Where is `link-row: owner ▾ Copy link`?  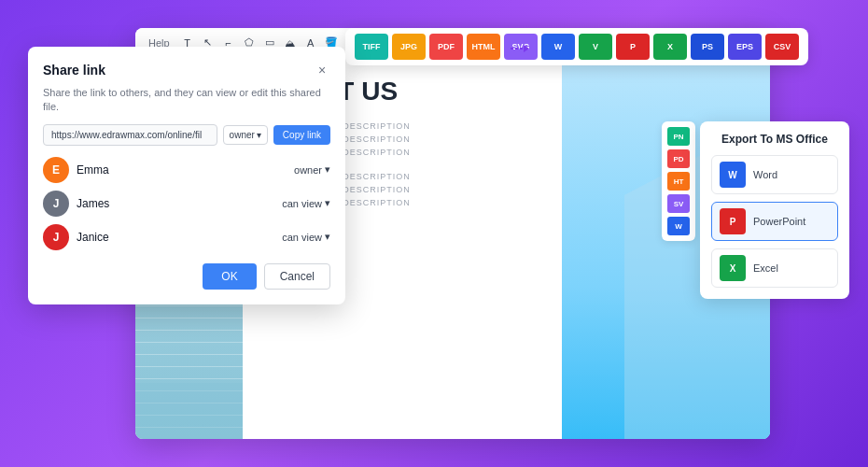 link-row: owner ▾ Copy link is located at coordinates (187, 134).